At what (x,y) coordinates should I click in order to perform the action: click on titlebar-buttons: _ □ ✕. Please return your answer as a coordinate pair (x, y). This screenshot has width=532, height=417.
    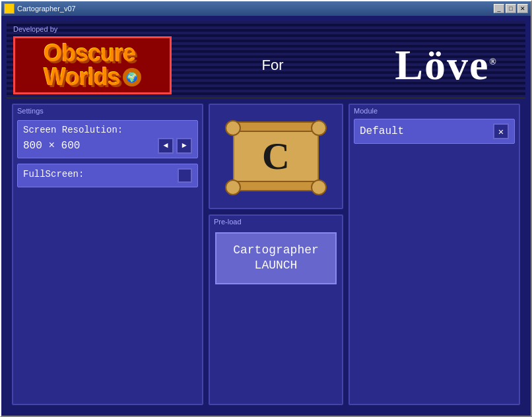
    Looking at the image, I should click on (511, 9).